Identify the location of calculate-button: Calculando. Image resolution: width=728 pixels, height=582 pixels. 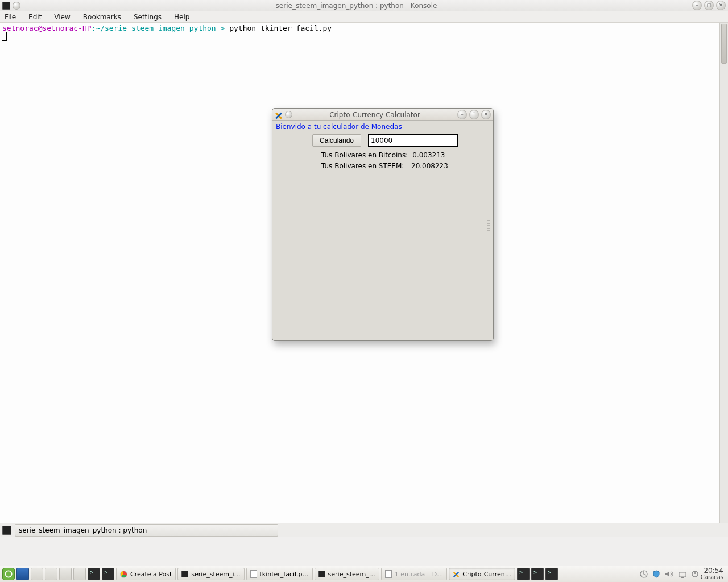
(337, 140).